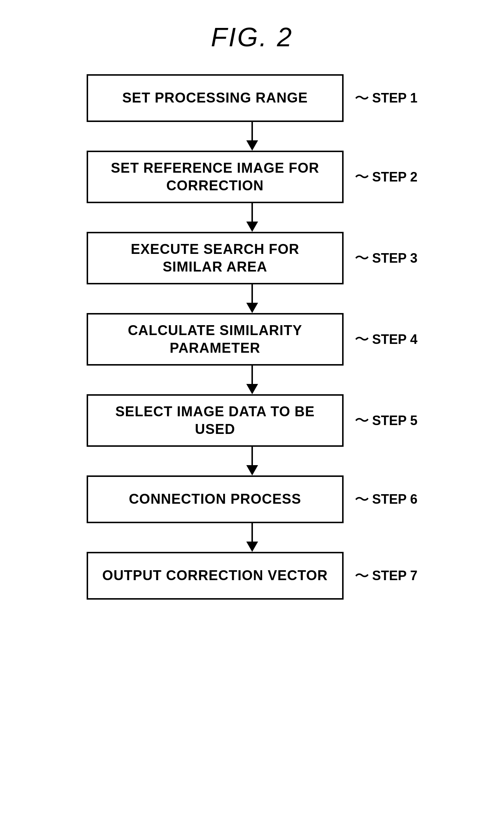 The image size is (504, 823). I want to click on step2-label: 〜 STEP 2, so click(386, 177).